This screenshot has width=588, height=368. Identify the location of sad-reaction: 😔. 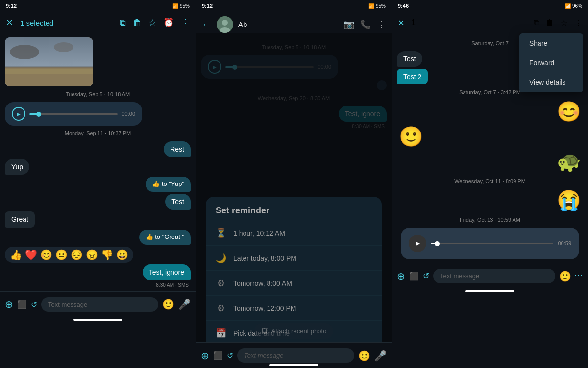
(76, 255).